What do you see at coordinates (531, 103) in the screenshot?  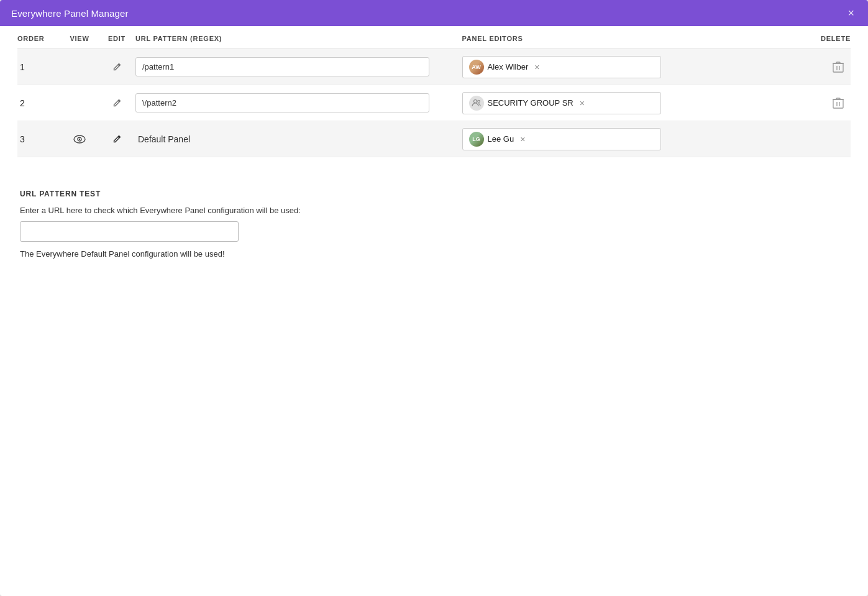 I see `row-2-editor-name-0: SECURITY GROUP SR` at bounding box center [531, 103].